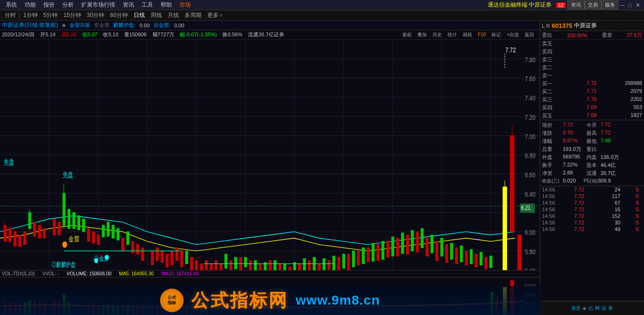 The height and width of the screenshot is (315, 644). What do you see at coordinates (576, 5) in the screenshot?
I see `btn-news: 资讯` at bounding box center [576, 5].